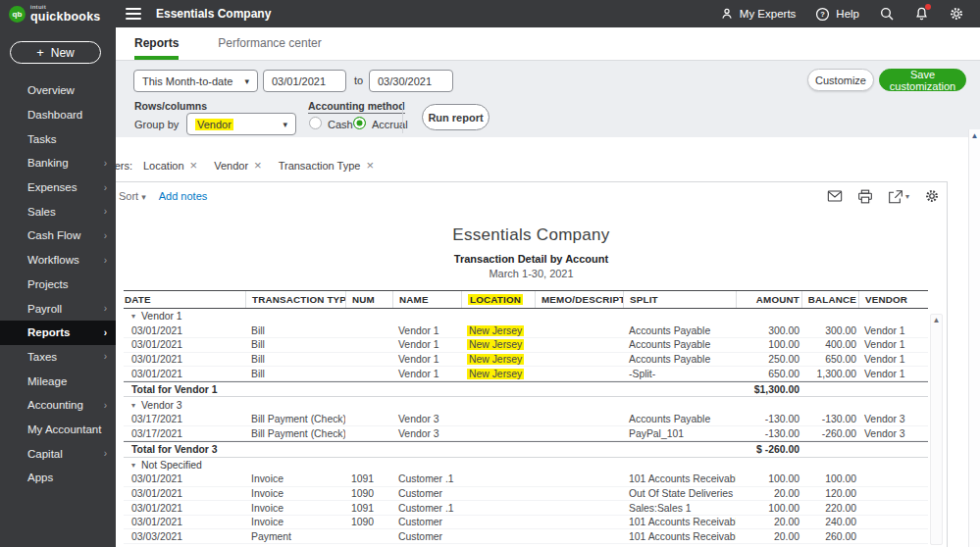 The image size is (980, 547). I want to click on sidebar-item-reports: Reports›, so click(58, 333).